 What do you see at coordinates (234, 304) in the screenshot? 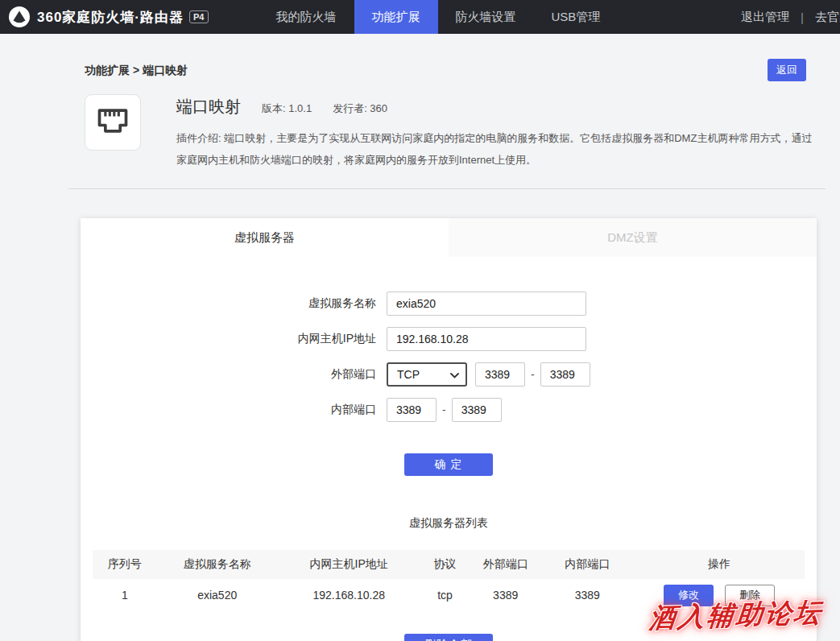
I see `service-name-label: 虚拟服务名称` at bounding box center [234, 304].